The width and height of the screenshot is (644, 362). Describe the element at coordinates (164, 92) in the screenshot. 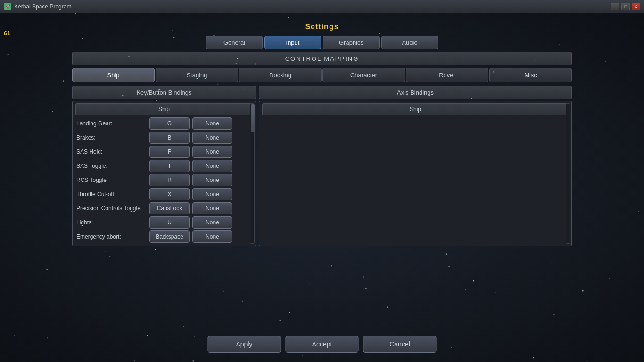

I see `key-panel-header: Key/Button Bindings` at that location.